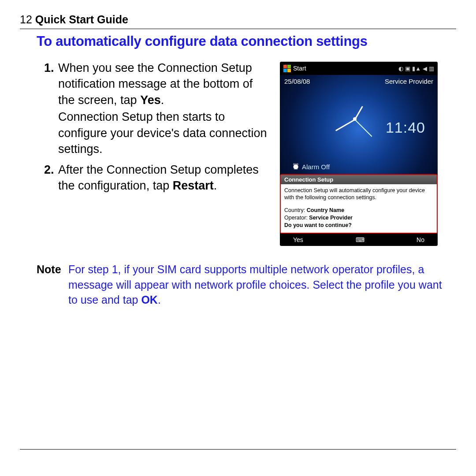  I want to click on phone-home: 25/08/08 Service Provider 11:40 Alarm Of…, so click(359, 124).